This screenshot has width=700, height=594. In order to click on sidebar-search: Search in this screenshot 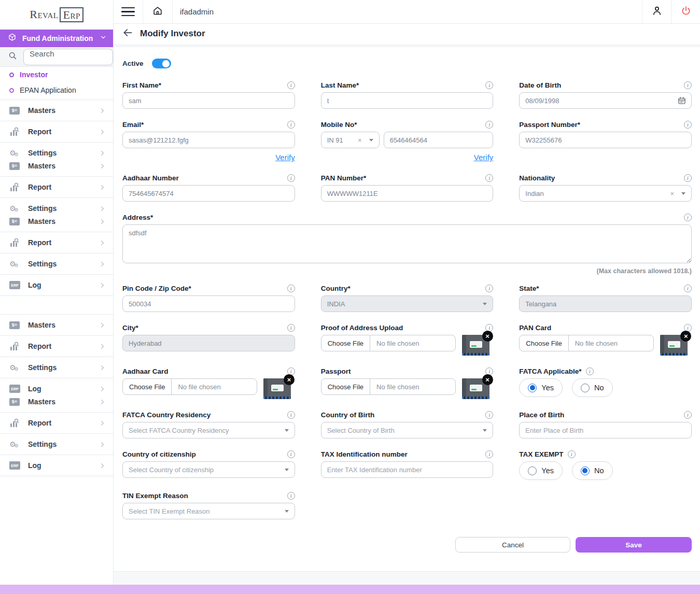, I will do `click(57, 57)`.